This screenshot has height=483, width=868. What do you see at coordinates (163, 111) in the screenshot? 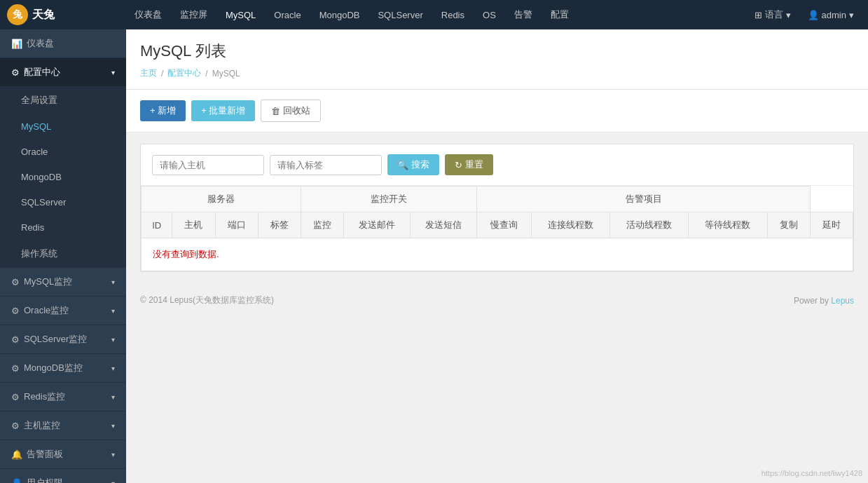
I see `add-button: + 新增` at bounding box center [163, 111].